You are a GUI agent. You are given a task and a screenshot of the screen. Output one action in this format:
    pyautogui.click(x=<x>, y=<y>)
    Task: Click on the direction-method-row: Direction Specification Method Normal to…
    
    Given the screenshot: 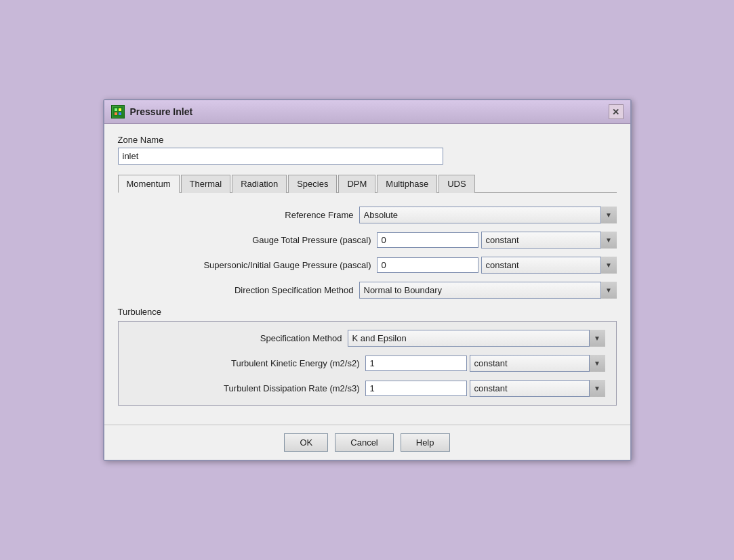 What is the action you would take?
    pyautogui.click(x=367, y=290)
    